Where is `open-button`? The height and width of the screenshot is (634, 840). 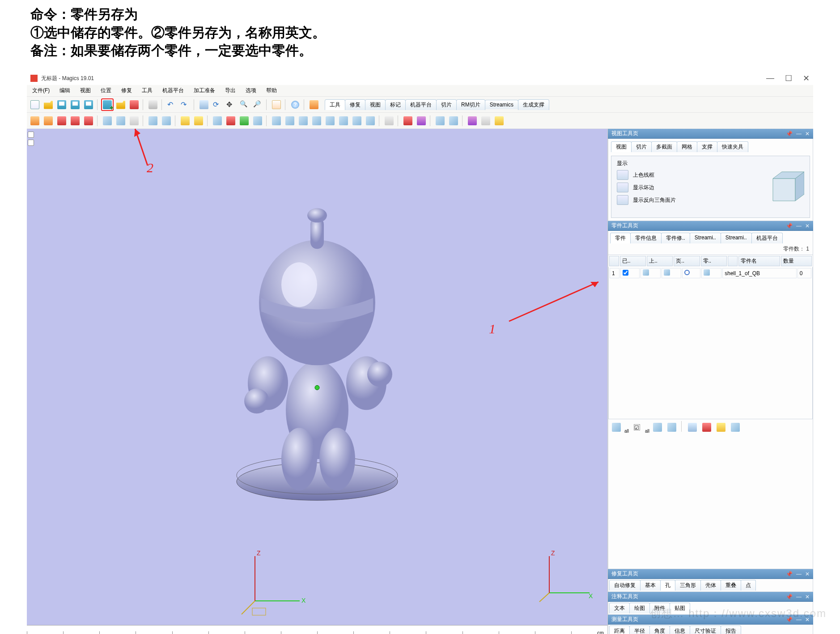
open-button is located at coordinates (48, 105).